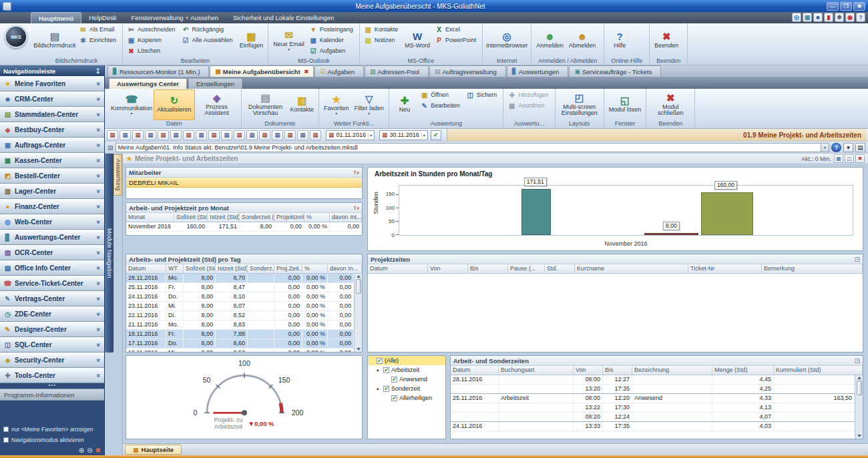 This screenshot has width=868, height=458. Describe the element at coordinates (240, 316) in the screenshot. I see `table-row: 22.11.2016Di.8,008,520,000,00 %0,00` at that location.